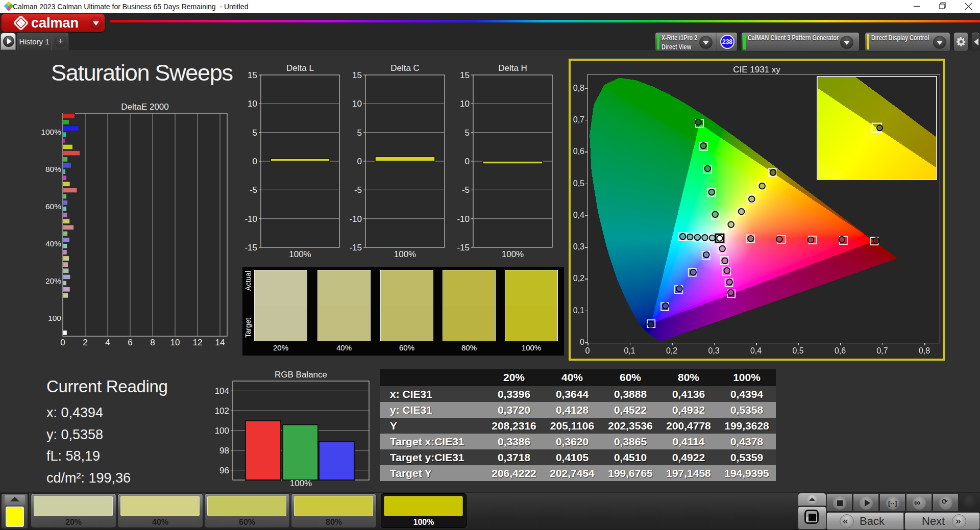 This screenshot has width=980, height=530. Describe the element at coordinates (107, 343) in the screenshot. I see `svg-text: 4` at that location.